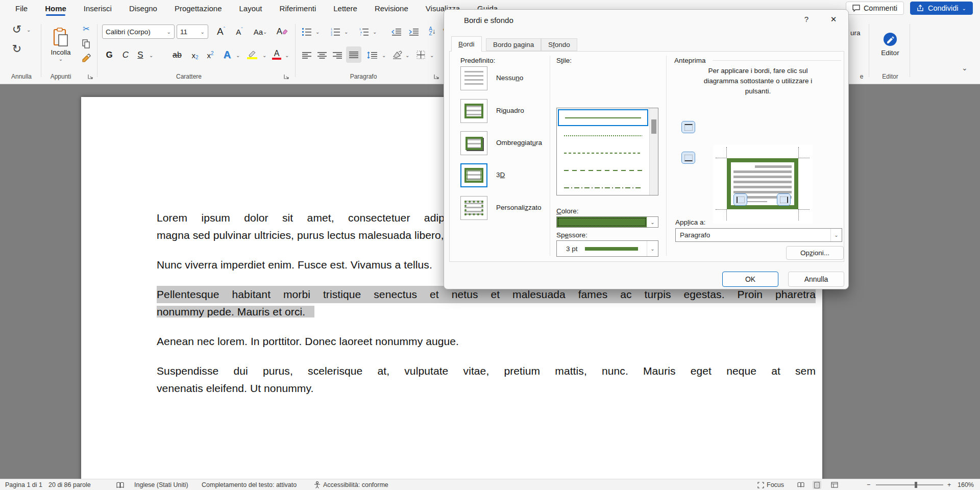 This screenshot has width=980, height=490. Describe the element at coordinates (474, 208) in the screenshot. I see `custom-preset-icon` at that location.